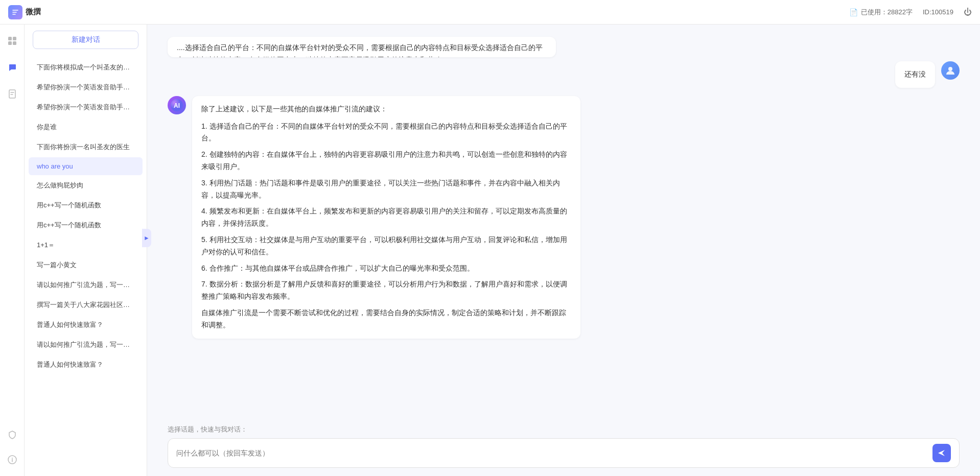  I want to click on icon-rail-bottom, so click(12, 447).